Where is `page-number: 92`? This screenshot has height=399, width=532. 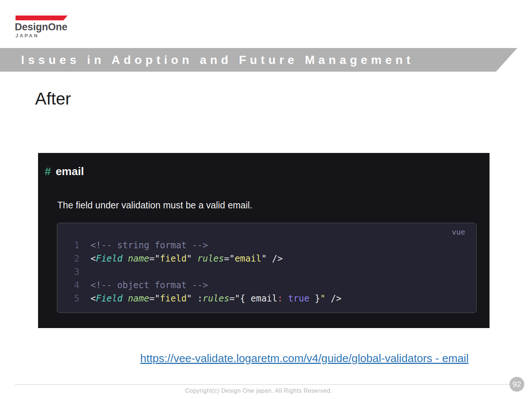 page-number: 92 is located at coordinates (516, 384).